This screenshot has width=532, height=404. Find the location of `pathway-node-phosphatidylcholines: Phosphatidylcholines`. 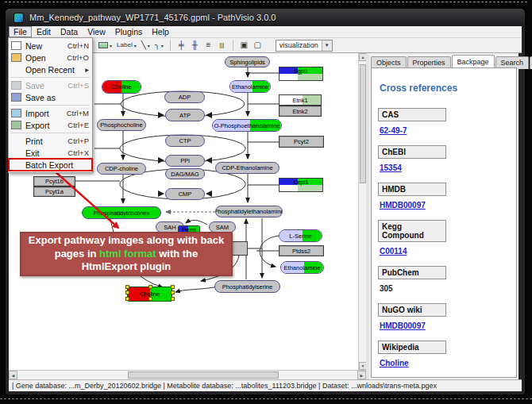

pathway-node-phosphatidylcholines: Phosphatidylcholines is located at coordinates (121, 213).